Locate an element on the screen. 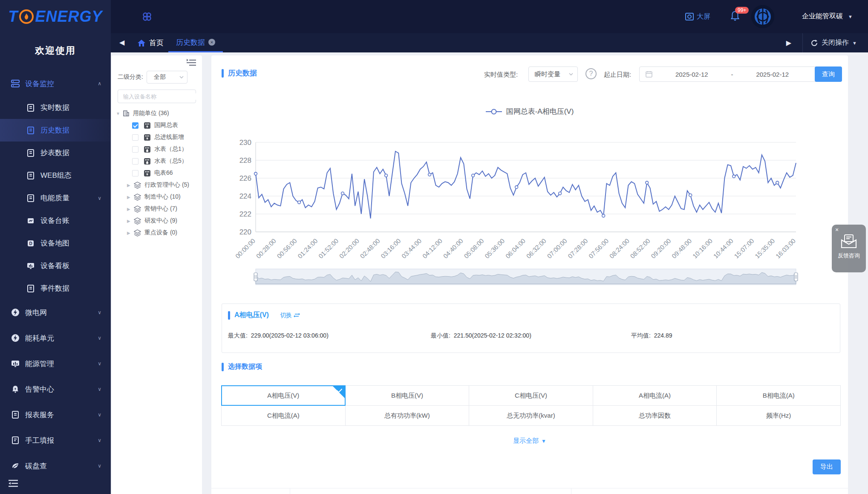 Image resolution: width=868 pixels, height=494 pixels. legend-marker is located at coordinates (494, 112).